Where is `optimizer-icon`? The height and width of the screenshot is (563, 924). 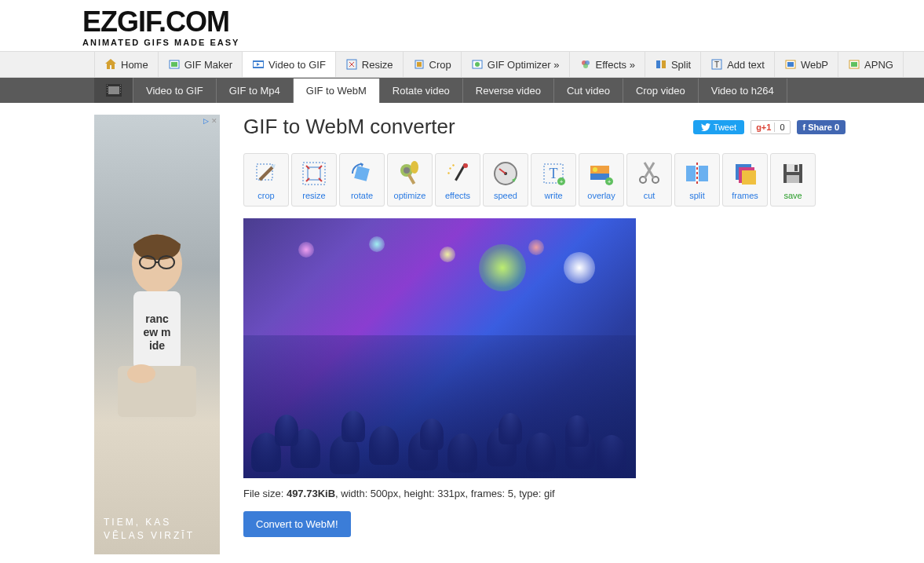 optimizer-icon is located at coordinates (477, 64).